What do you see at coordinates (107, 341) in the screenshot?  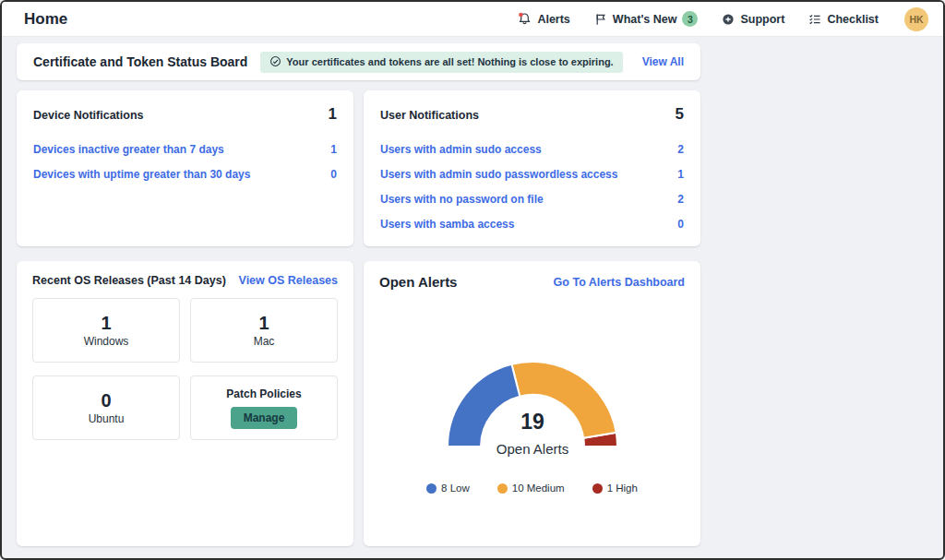 I see `os-tile-label: Windows` at bounding box center [107, 341].